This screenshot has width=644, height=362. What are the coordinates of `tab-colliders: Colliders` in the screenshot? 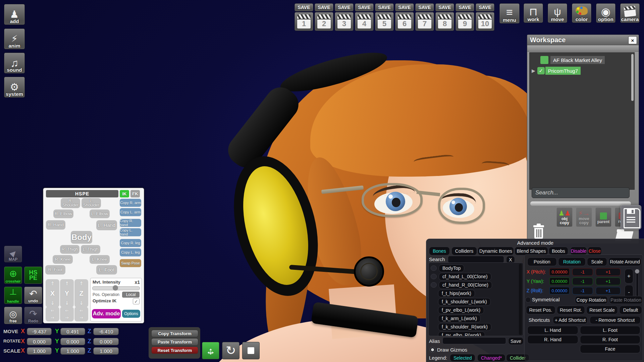 It's located at (464, 251).